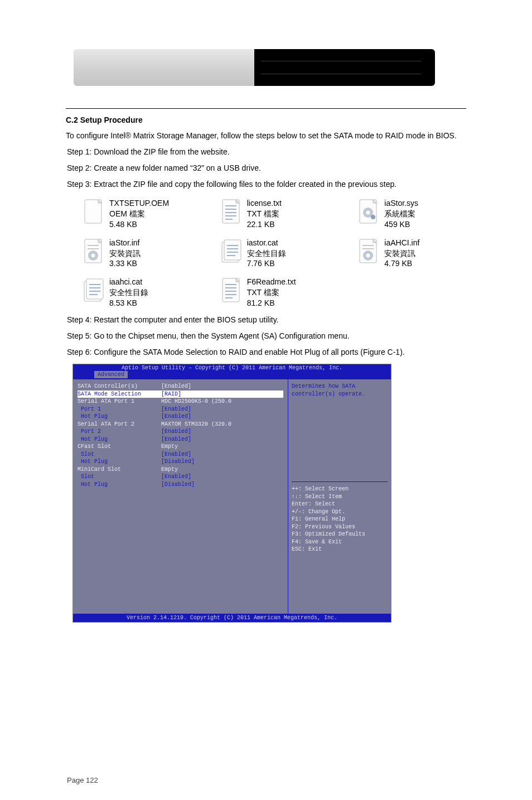  What do you see at coordinates (272, 282) in the screenshot?
I see `file-name: F6Readme.txt` at bounding box center [272, 282].